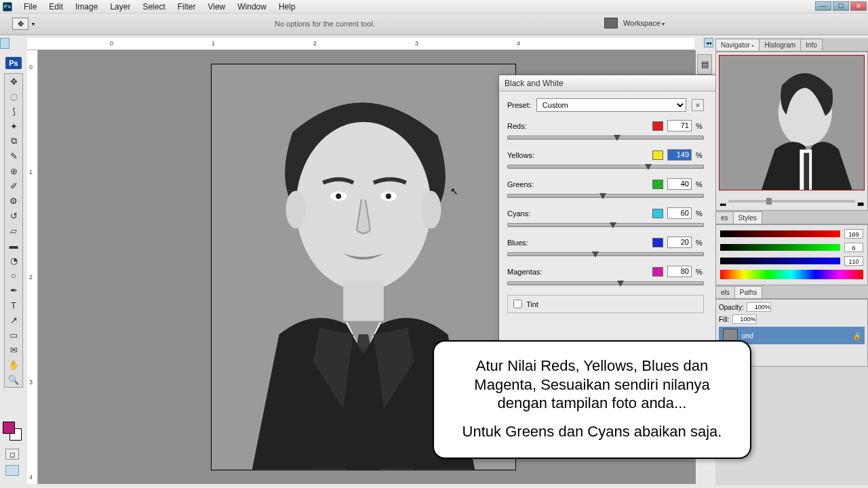  What do you see at coordinates (606, 254) in the screenshot?
I see `blues-slider` at bounding box center [606, 254].